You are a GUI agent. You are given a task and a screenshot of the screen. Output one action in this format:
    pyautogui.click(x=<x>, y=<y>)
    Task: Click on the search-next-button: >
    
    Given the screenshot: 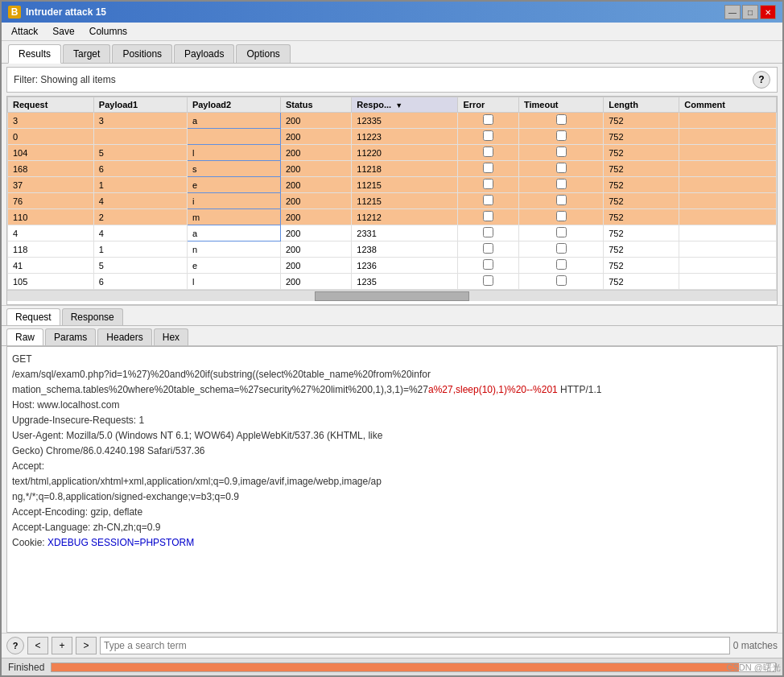 What is the action you would take?
    pyautogui.click(x=86, y=646)
    